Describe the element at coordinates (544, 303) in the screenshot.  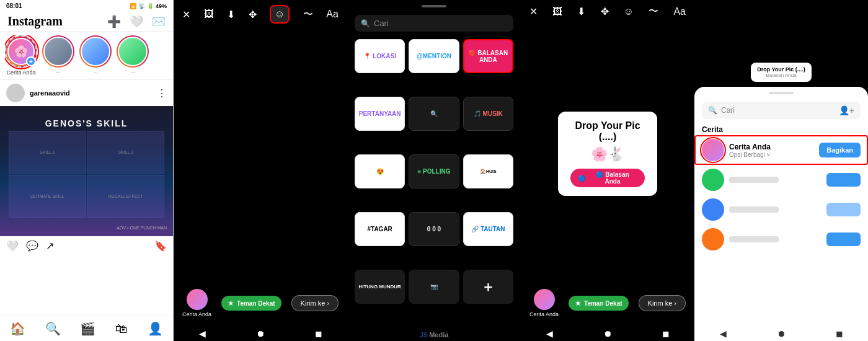
I see `cerita-anda-btn-2: Cerita Anda` at that location.